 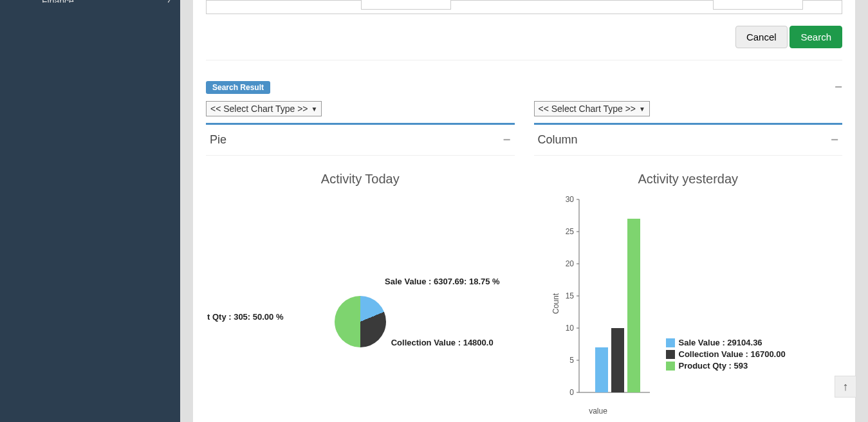 What do you see at coordinates (507, 140) in the screenshot?
I see `collapse-pie-icon: −` at bounding box center [507, 140].